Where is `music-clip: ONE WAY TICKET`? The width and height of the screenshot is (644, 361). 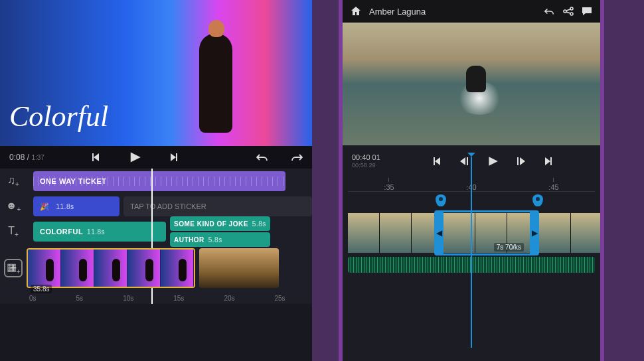
music-clip: ONE WAY TICKET is located at coordinates (159, 181).